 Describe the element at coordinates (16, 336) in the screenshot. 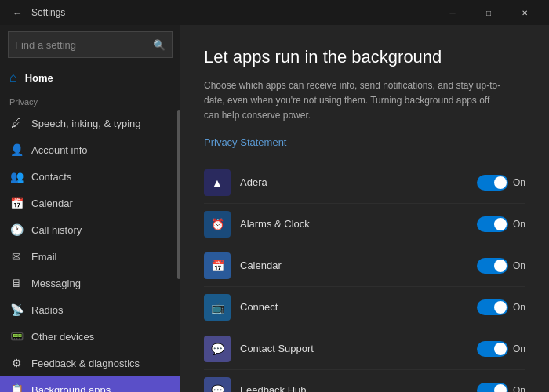

I see `otherdevices-icon: 📟` at that location.